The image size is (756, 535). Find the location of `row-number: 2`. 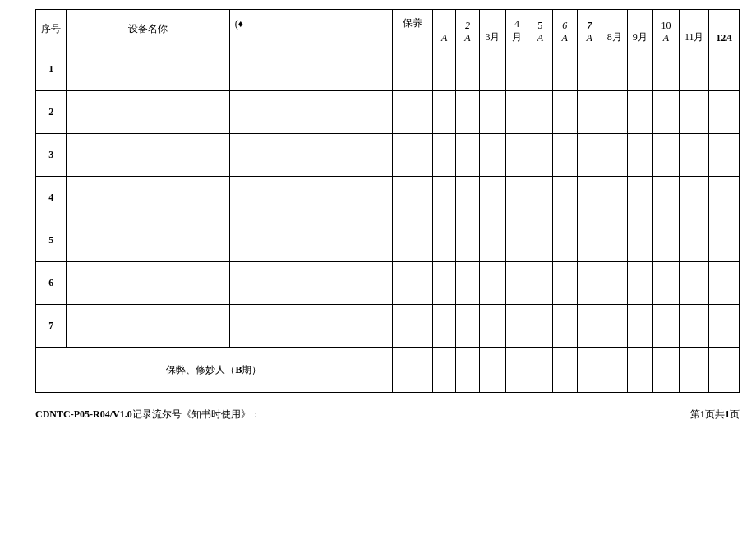

row-number: 2 is located at coordinates (51, 113).